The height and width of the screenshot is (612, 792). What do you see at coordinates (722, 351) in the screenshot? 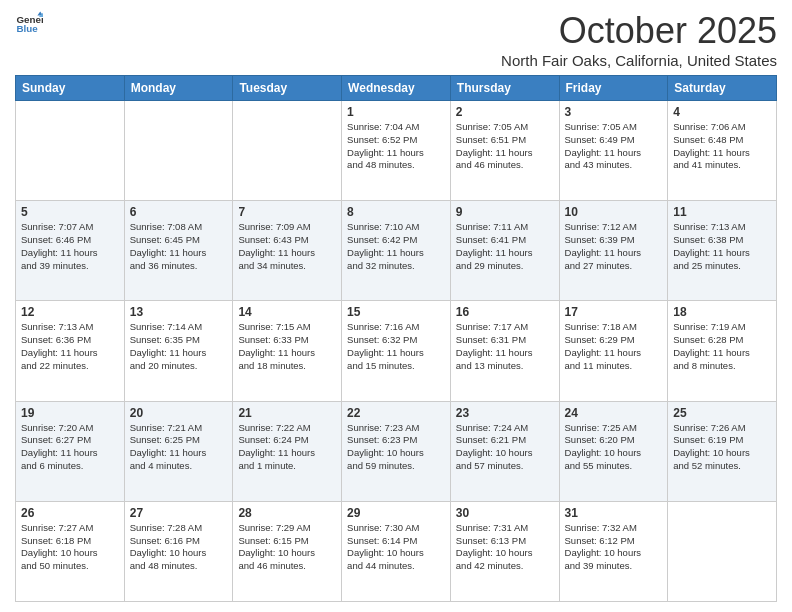
I see `calendar-cell: 18Sunrise: 7:19 AM Sunset: 6:28 PM Dayli…` at bounding box center [722, 351].